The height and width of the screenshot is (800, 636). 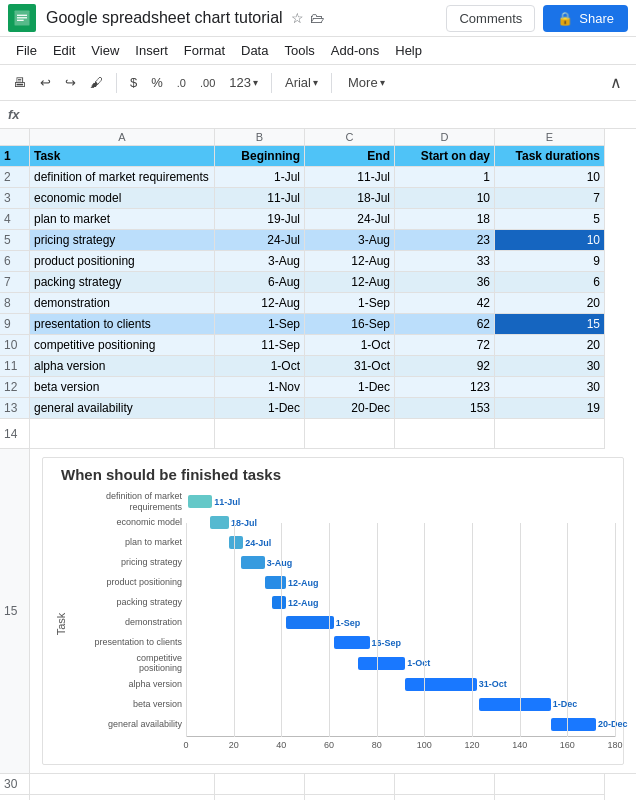 What do you see at coordinates (260, 198) in the screenshot?
I see `cell-b3: 11-Jul` at bounding box center [260, 198].